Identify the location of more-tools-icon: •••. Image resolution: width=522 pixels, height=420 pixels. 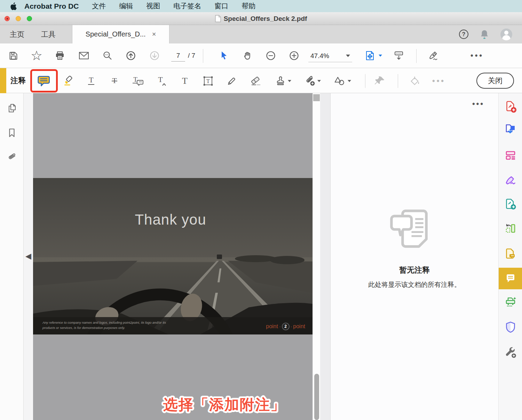
(477, 56).